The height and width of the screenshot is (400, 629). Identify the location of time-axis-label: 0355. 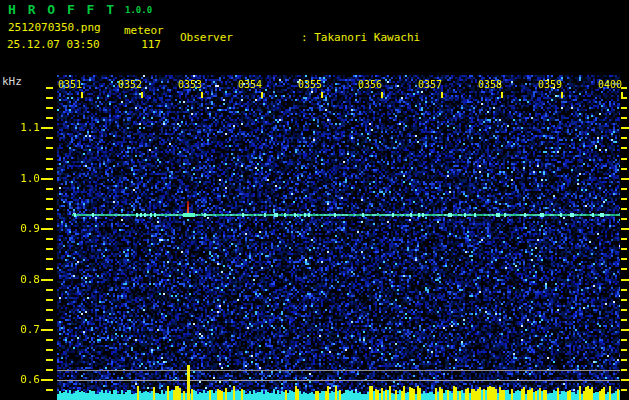
(310, 84).